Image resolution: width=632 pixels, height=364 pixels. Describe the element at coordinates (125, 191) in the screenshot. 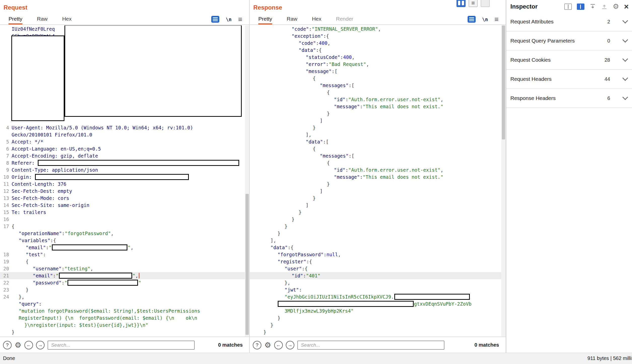

I see `code-line: 12Sec-Fetch-Dest: empty` at that location.